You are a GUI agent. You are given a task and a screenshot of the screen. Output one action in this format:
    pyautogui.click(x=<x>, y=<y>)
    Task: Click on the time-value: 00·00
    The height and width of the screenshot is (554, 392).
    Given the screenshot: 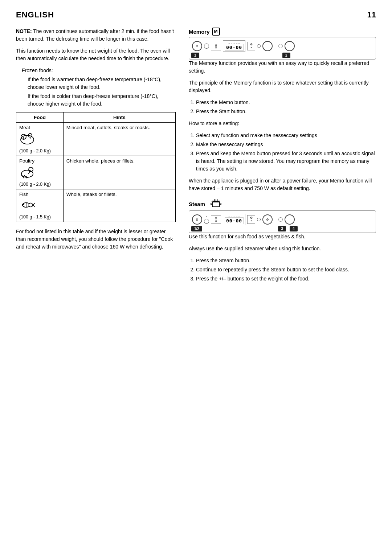 What is the action you would take?
    pyautogui.click(x=234, y=47)
    